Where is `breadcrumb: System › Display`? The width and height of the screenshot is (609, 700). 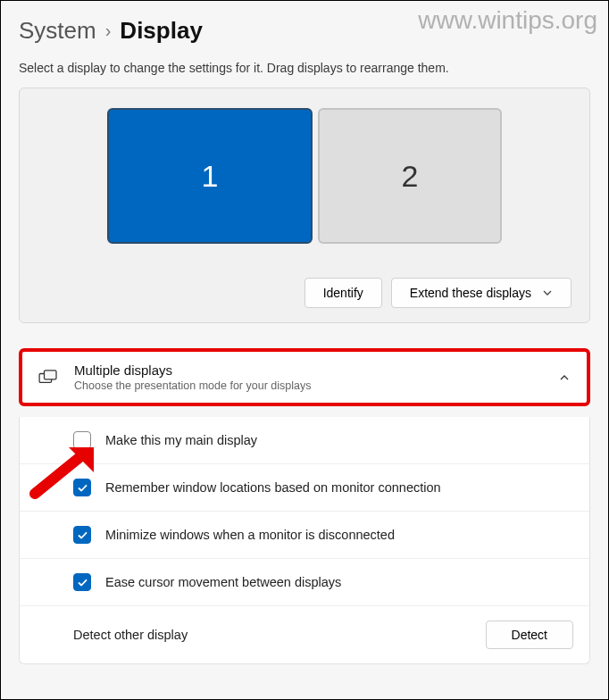 breadcrumb: System › Display is located at coordinates (304, 30).